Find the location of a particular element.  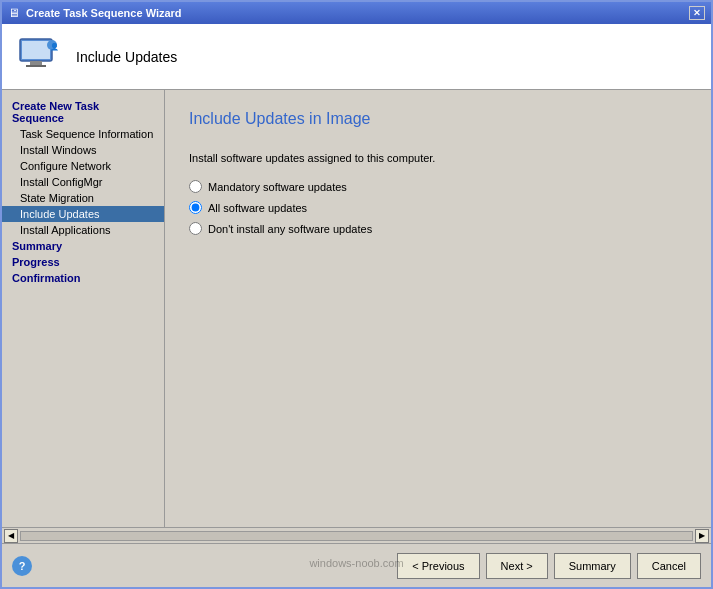

sidebar-item-configure-network: Configure Network is located at coordinates (83, 166).